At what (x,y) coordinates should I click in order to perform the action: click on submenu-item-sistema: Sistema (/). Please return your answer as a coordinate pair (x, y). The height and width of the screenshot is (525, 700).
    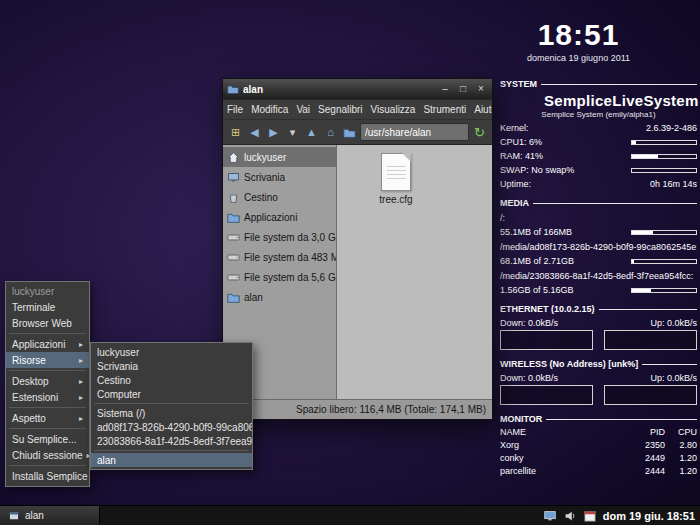
    Looking at the image, I should click on (172, 413).